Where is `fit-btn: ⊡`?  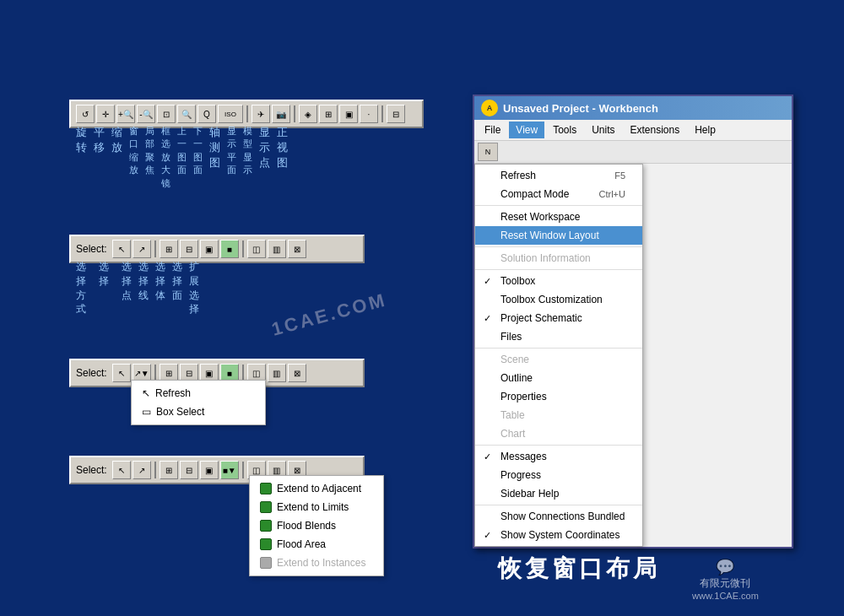 fit-btn: ⊡ is located at coordinates (166, 114).